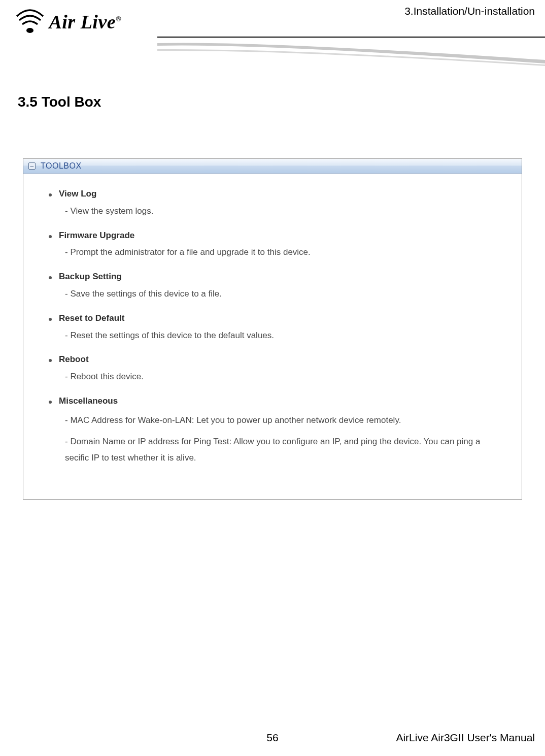 The image size is (545, 756). I want to click on item-backup-setting: Backup Setting - Save the settings of th…, so click(272, 285).